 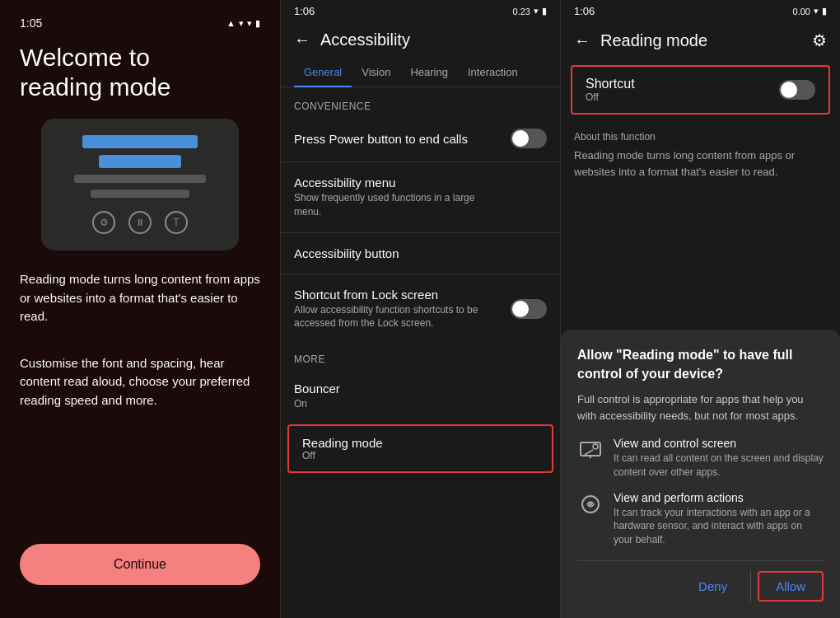 What do you see at coordinates (140, 298) in the screenshot?
I see `reading-mode-desc1: Reading mode turns long content from app…` at bounding box center [140, 298].